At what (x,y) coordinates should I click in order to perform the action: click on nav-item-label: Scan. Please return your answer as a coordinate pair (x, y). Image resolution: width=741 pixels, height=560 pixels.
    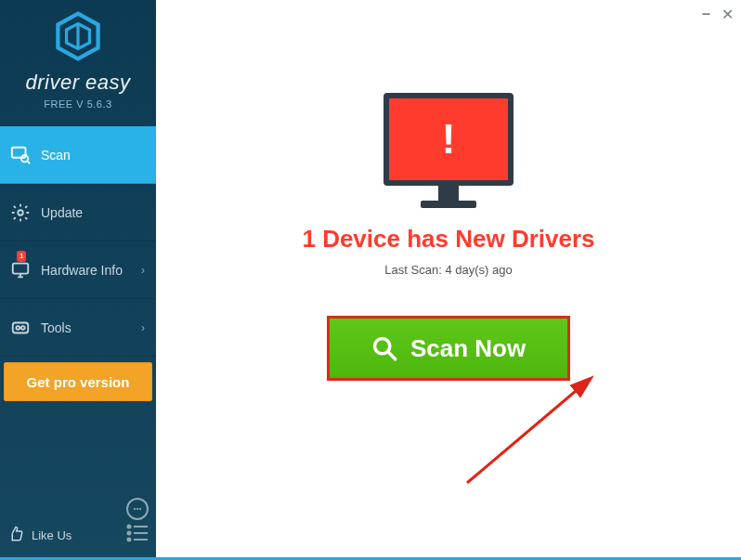
    Looking at the image, I should click on (56, 155).